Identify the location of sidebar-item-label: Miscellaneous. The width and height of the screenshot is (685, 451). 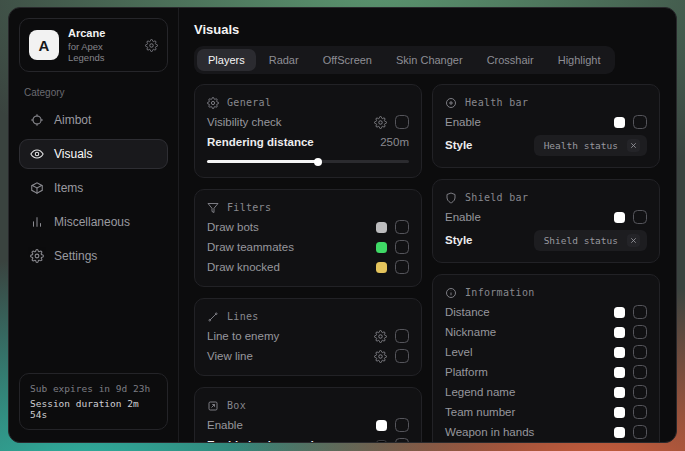
(92, 222).